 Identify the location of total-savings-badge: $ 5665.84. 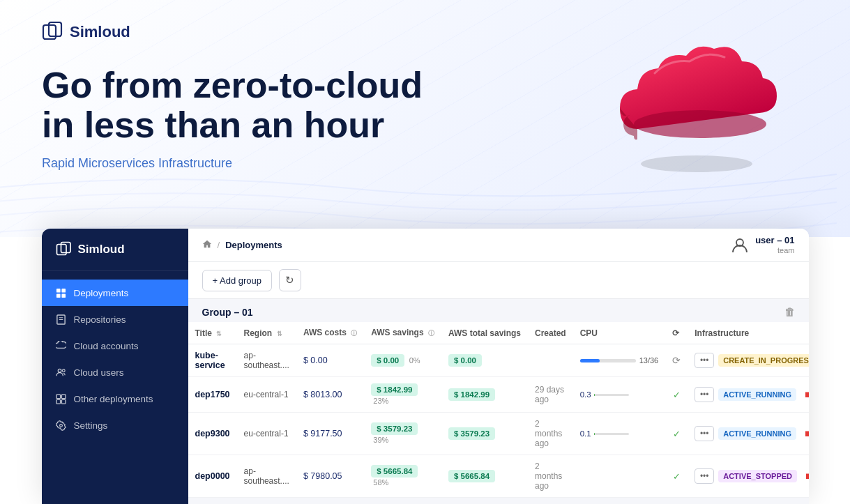
(471, 476).